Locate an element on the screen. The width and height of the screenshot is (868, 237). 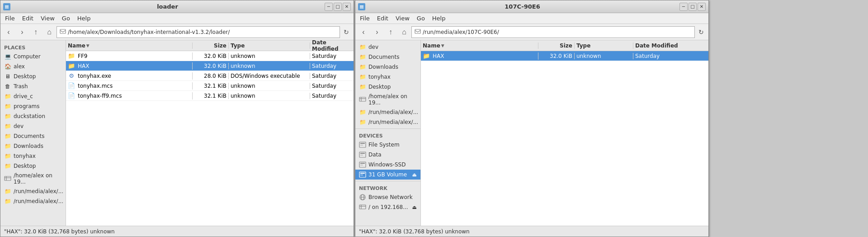
right-sidebar-browse-network: Browse Network is located at coordinates (388, 197).